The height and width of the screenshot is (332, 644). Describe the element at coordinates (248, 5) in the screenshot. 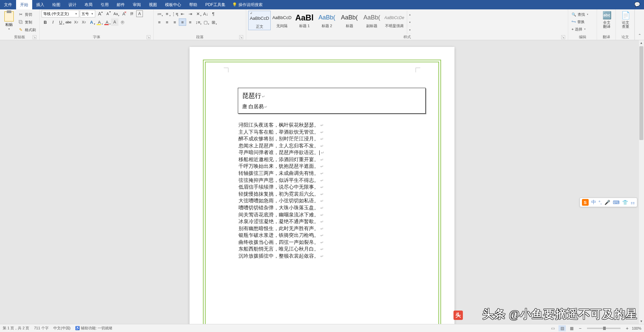

I see `tell-me-search: 💡 操作说明搜索` at that location.